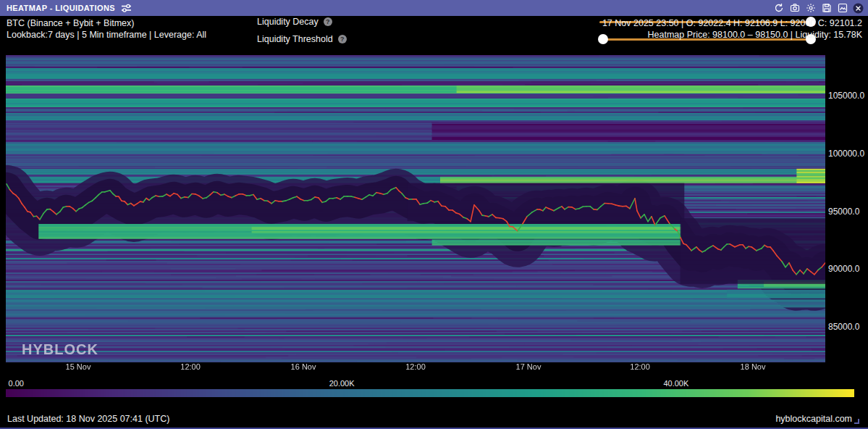 The image size is (868, 429). Describe the element at coordinates (811, 9) in the screenshot. I see `settings-icon` at that location.